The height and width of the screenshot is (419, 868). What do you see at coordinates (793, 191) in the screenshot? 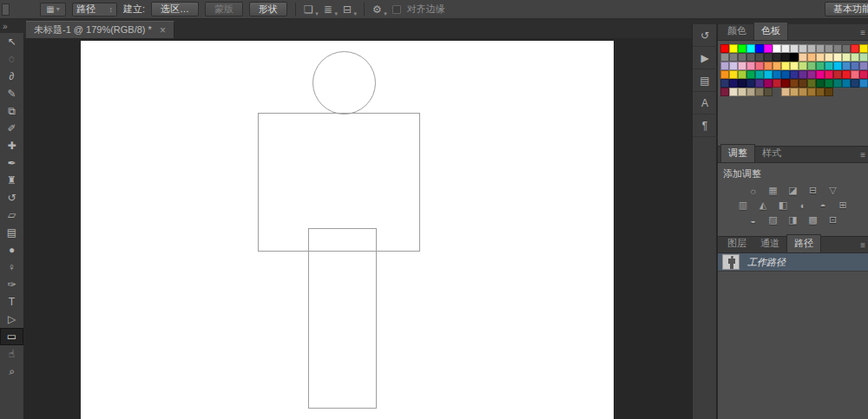
I see `curves-adjustment-icon: ◪` at bounding box center [793, 191].